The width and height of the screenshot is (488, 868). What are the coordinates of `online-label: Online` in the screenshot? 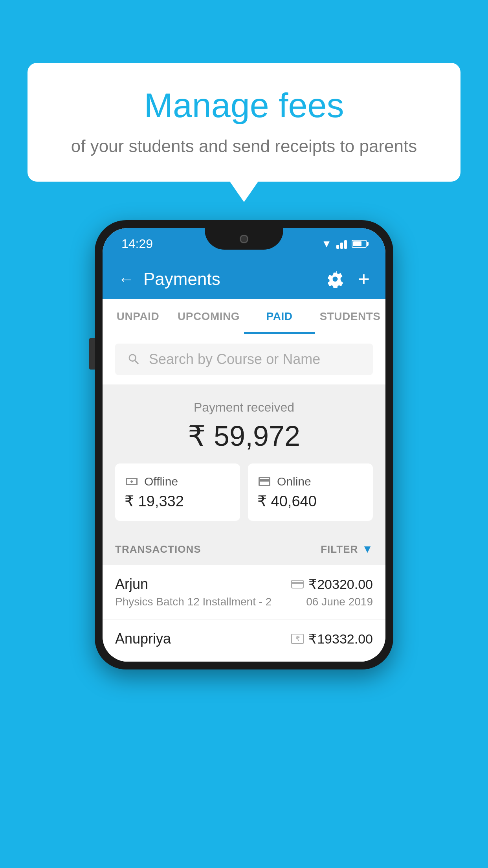 It's located at (294, 482).